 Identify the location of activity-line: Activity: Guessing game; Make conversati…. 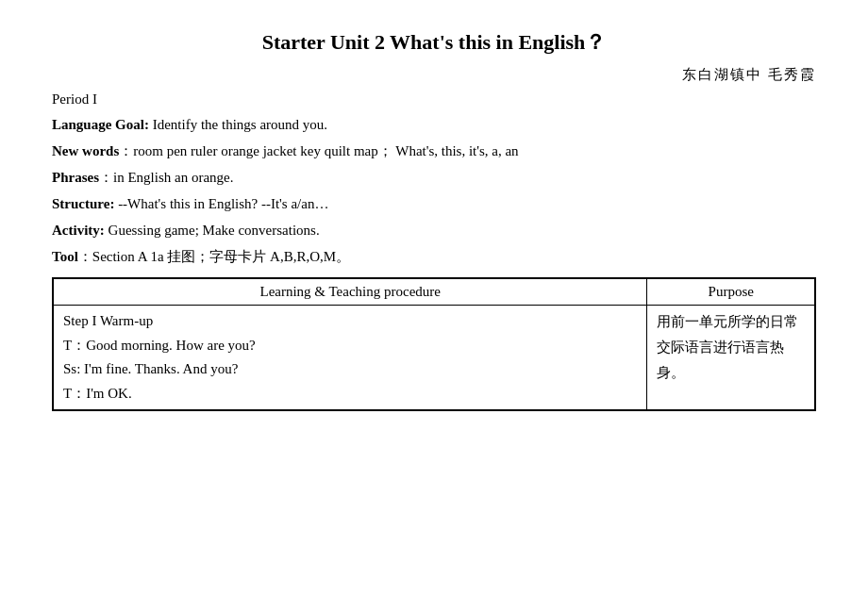
(434, 230).